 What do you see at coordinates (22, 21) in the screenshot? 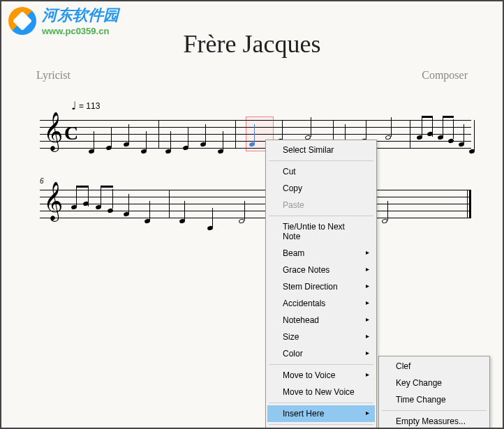
I see `logo-icon` at bounding box center [22, 21].